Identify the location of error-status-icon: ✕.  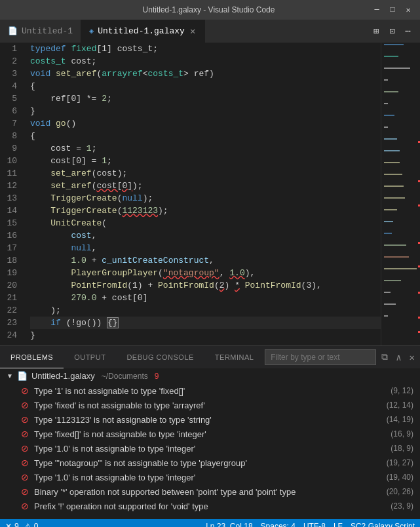
(9, 524).